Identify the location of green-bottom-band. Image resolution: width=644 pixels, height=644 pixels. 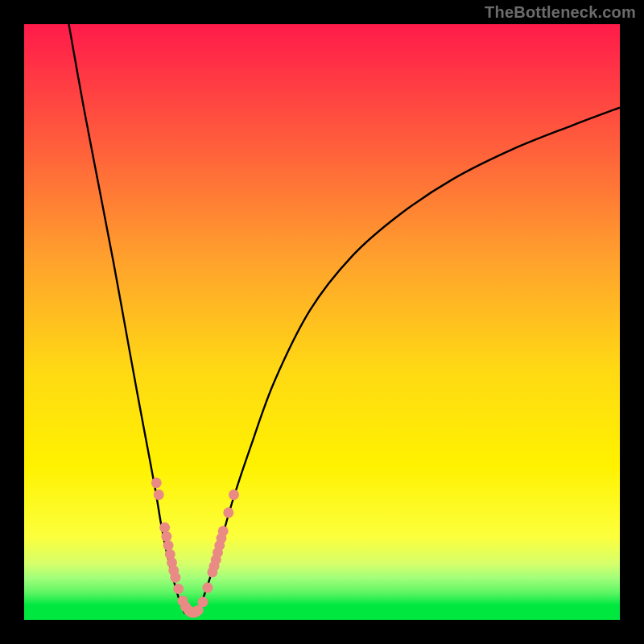
(322, 613).